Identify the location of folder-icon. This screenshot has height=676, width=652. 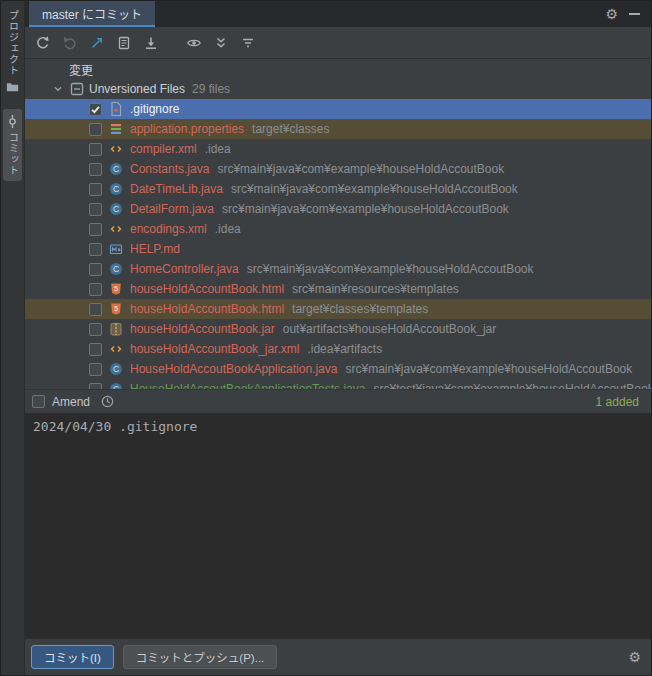
(12, 86).